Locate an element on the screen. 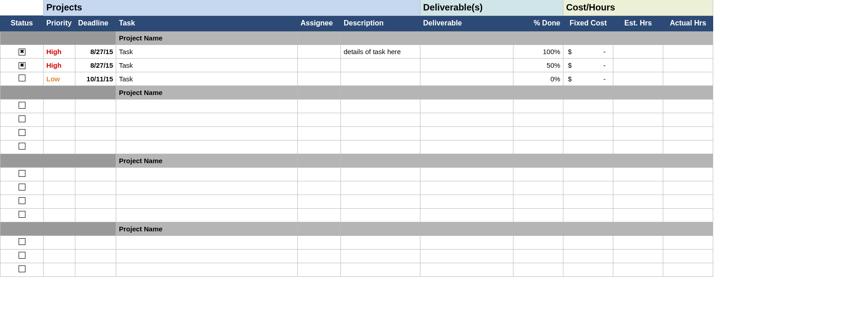 The height and width of the screenshot is (320, 868). col-status: Status is located at coordinates (22, 23).